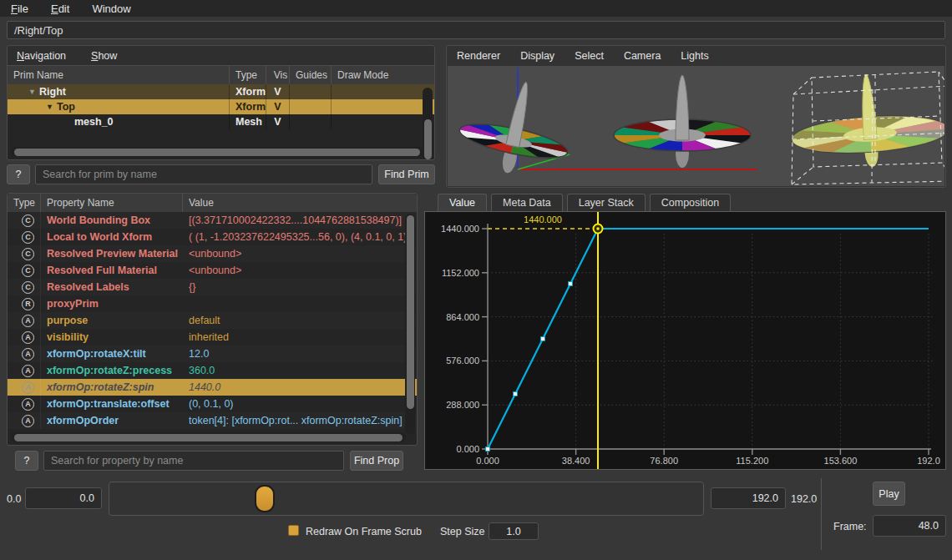 Image resolution: width=952 pixels, height=560 pixels. Describe the element at coordinates (850, 527) in the screenshot. I see `frame-label: Frame:` at that location.